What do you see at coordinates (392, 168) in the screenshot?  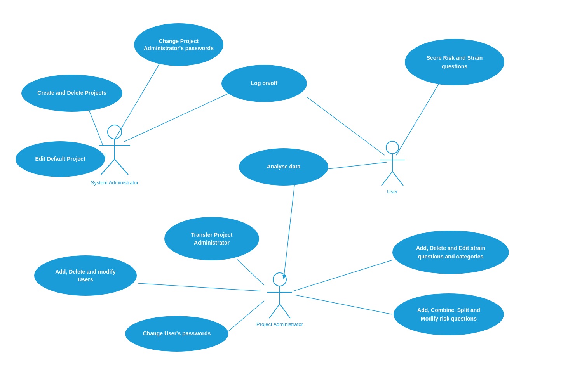 I see `actor-user: User` at bounding box center [392, 168].